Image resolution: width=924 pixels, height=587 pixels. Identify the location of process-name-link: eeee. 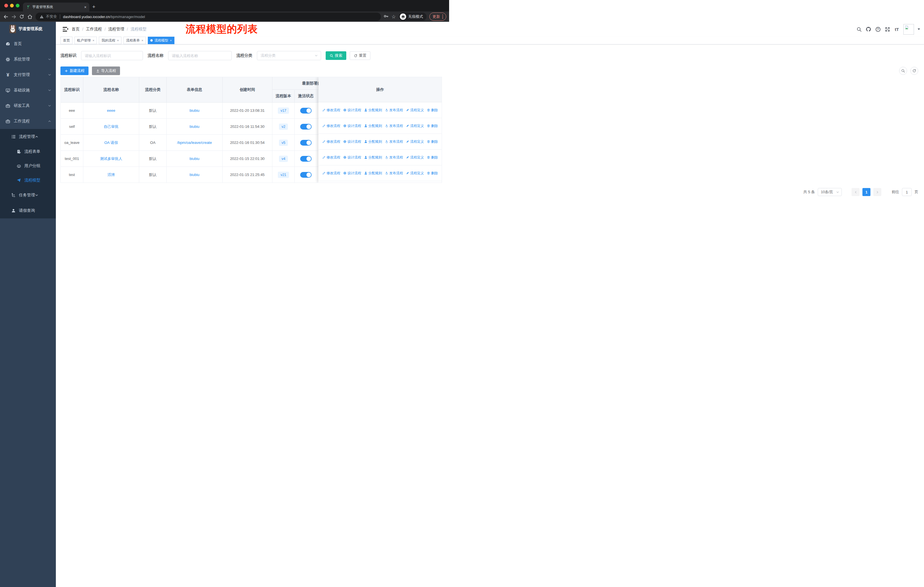
(111, 111).